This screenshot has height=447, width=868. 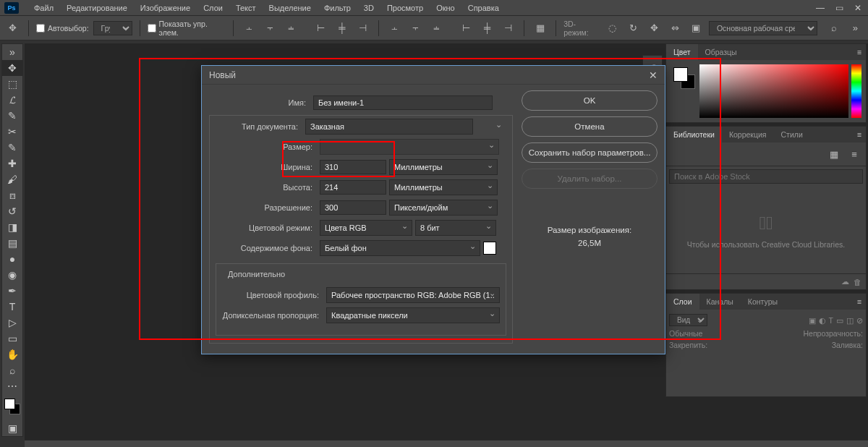 I want to click on fg-swatch, so click(x=681, y=74).